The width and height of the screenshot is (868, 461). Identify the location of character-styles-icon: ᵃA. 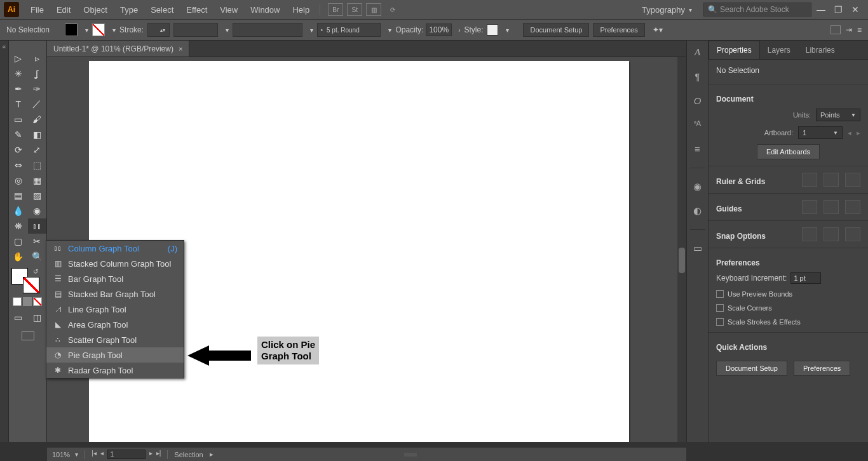
(698, 125).